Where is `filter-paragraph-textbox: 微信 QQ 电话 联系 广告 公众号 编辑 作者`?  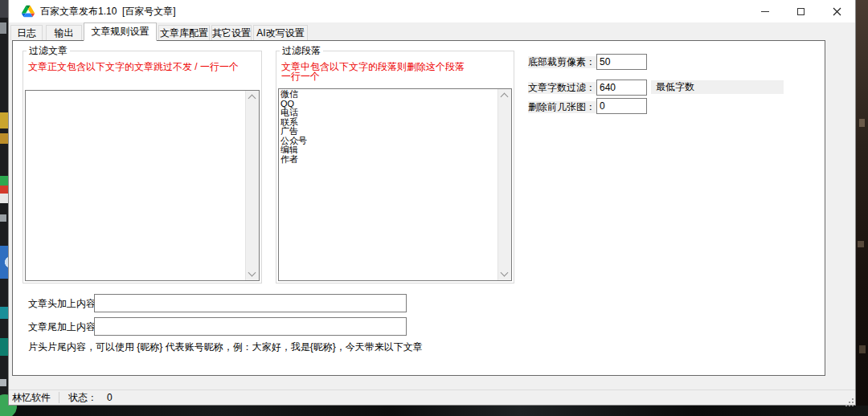
filter-paragraph-textbox: 微信 QQ 电话 联系 广告 公众号 编辑 作者 is located at coordinates (395, 185).